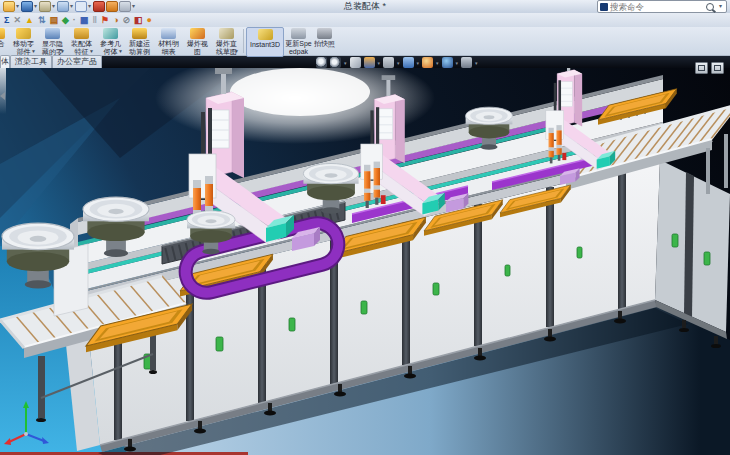 This screenshot has width=730, height=455. Describe the element at coordinates (365, 42) in the screenshot. I see `command-manager: 配合 移动零部件▼ 显示隐藏的零部件▼ 装配体特征▼ 参考几何体▼ 新建运动算例…` at that location.